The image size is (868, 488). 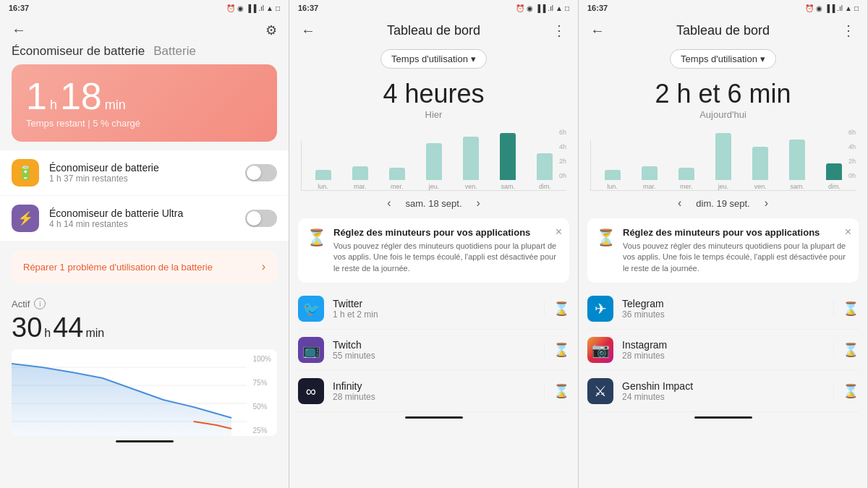 I want to click on time-filter-button-3: Temps d'utilisation ▾, so click(x=723, y=59).